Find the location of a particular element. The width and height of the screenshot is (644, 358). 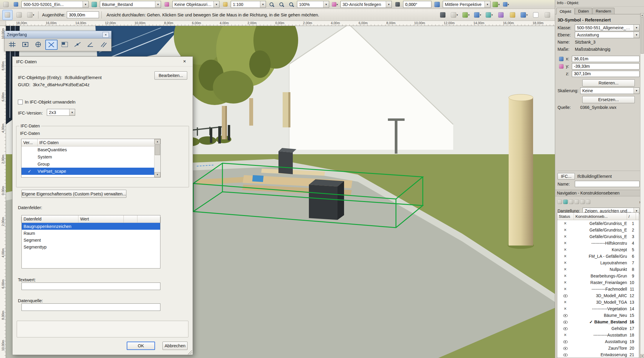

cancel-button: Abbrechen is located at coordinates (175, 346).